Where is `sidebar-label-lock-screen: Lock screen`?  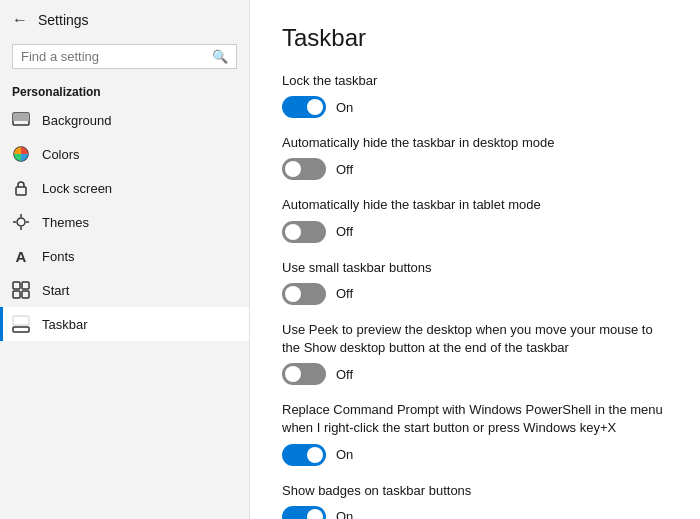
sidebar-label-lock-screen: Lock screen is located at coordinates (77, 188).